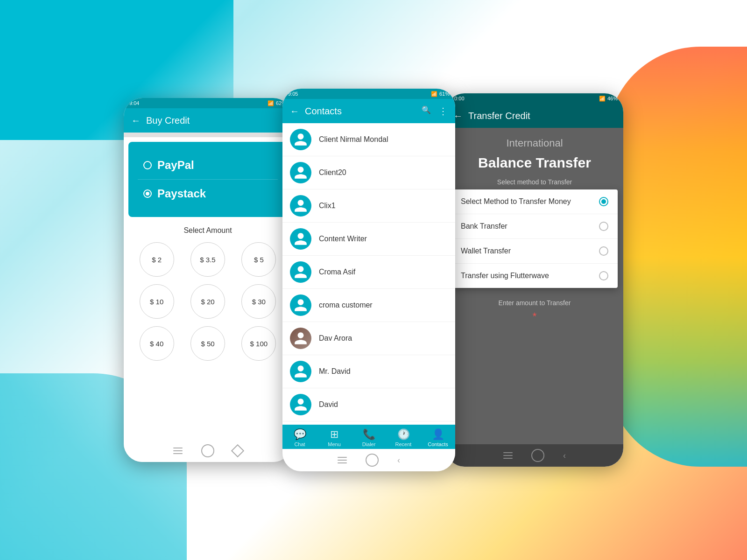  What do you see at coordinates (208, 179) in the screenshot?
I see `payment-options: PayPal Paystack` at bounding box center [208, 179].